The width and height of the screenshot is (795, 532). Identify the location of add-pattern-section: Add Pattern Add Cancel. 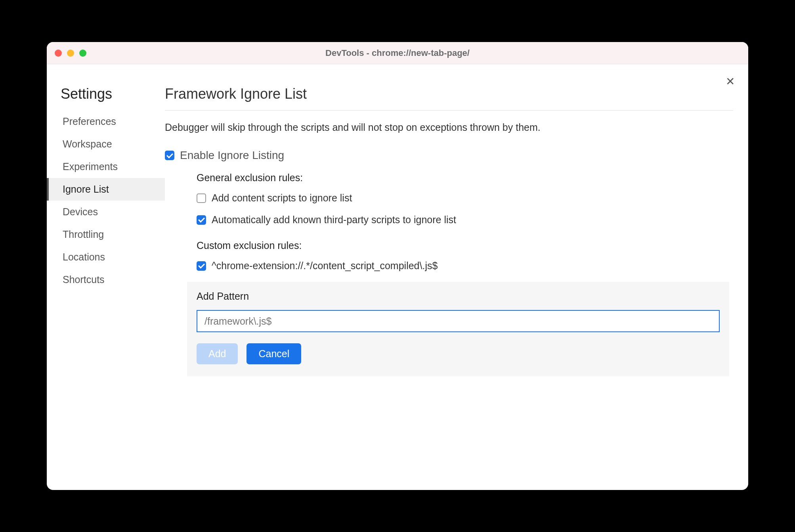
(458, 329).